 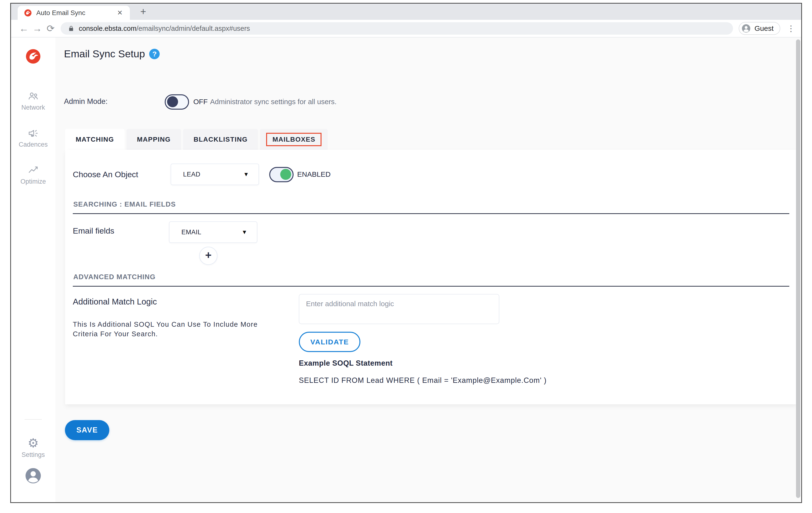 I want to click on tab-blacklisting: BLACKLISTING, so click(x=221, y=139).